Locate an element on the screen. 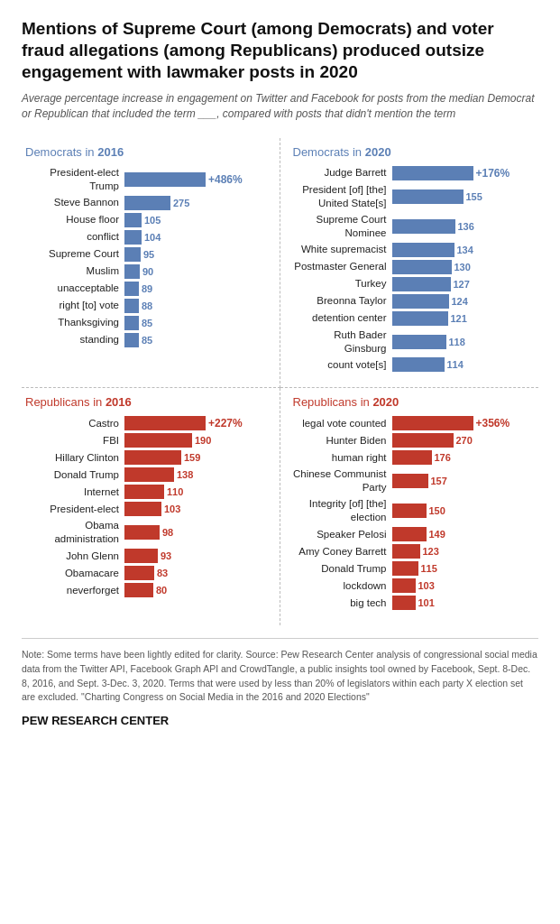 This screenshot has height=924, width=560. bar-row: detention center121 is located at coordinates (411, 319).